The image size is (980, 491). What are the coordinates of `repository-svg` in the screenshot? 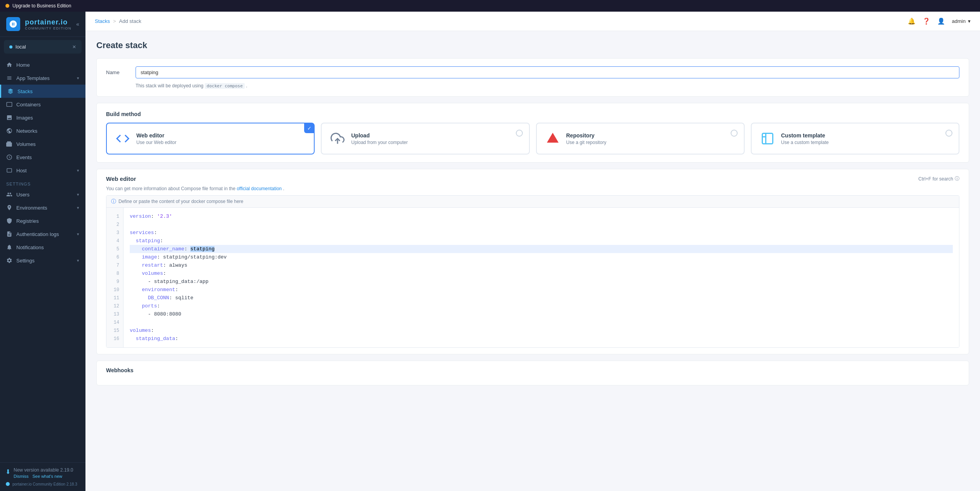 It's located at (553, 139).